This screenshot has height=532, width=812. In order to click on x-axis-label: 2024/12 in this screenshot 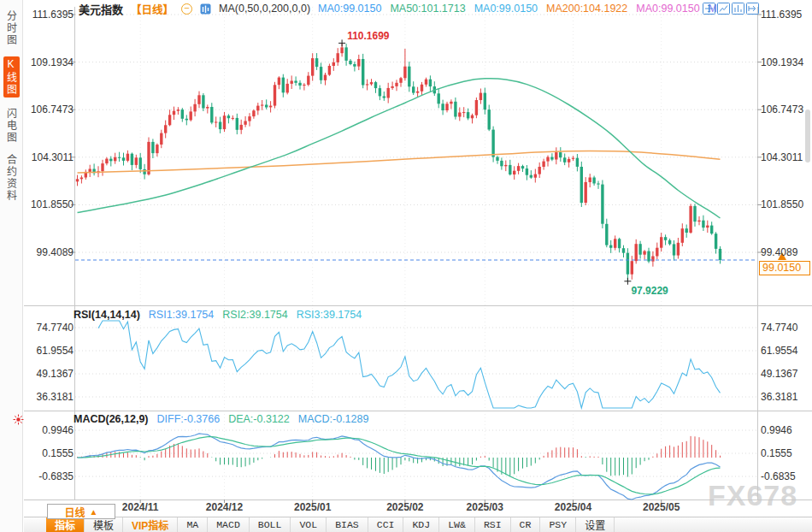, I will do `click(224, 507)`.